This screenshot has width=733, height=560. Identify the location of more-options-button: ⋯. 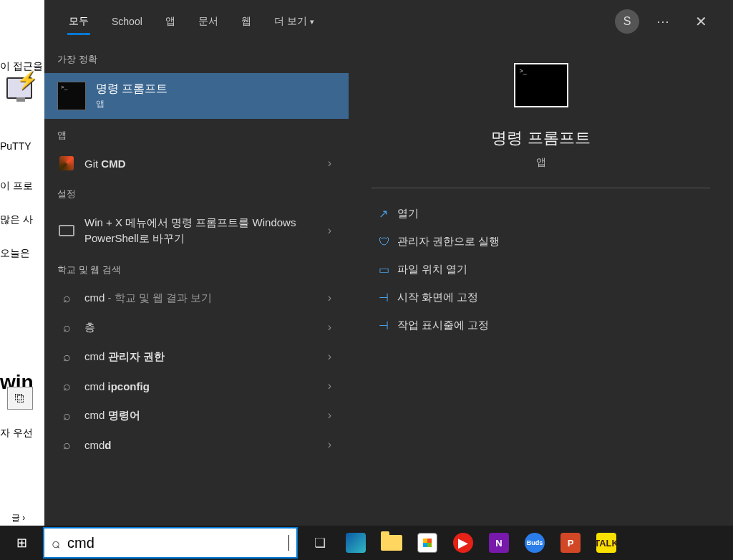
(664, 21).